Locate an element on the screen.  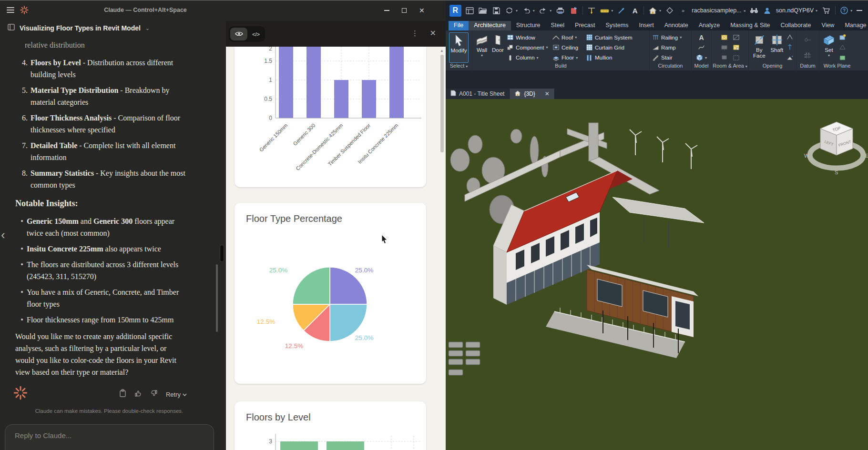
tag-room-icon is located at coordinates (725, 48).